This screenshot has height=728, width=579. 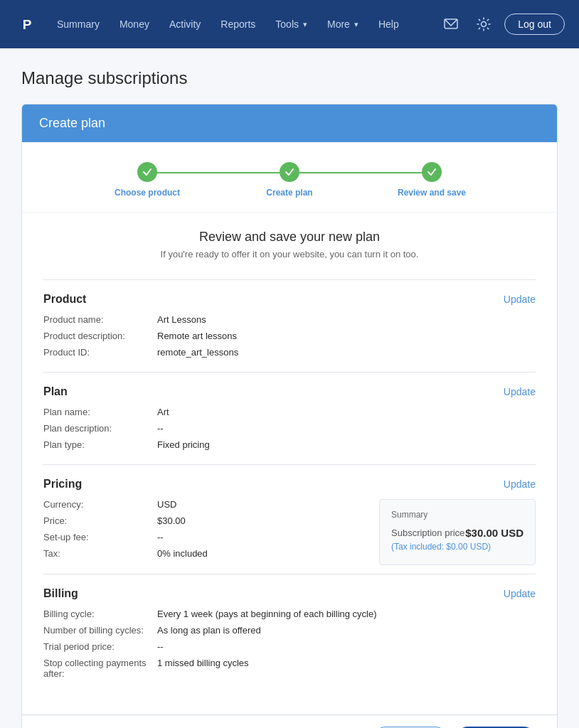 What do you see at coordinates (290, 255) in the screenshot?
I see `review-subtitle: If you're ready to offer it on your webs…` at bounding box center [290, 255].